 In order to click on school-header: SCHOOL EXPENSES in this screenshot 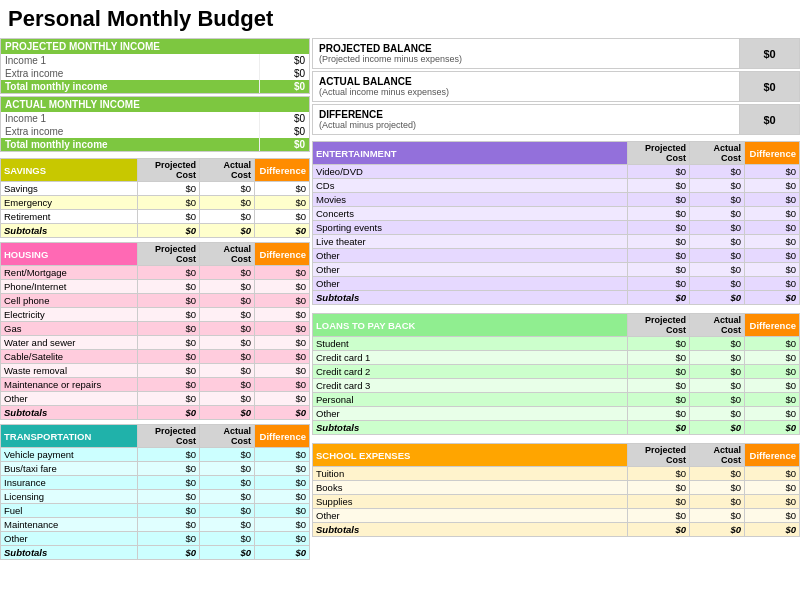, I will do `click(470, 456)`.